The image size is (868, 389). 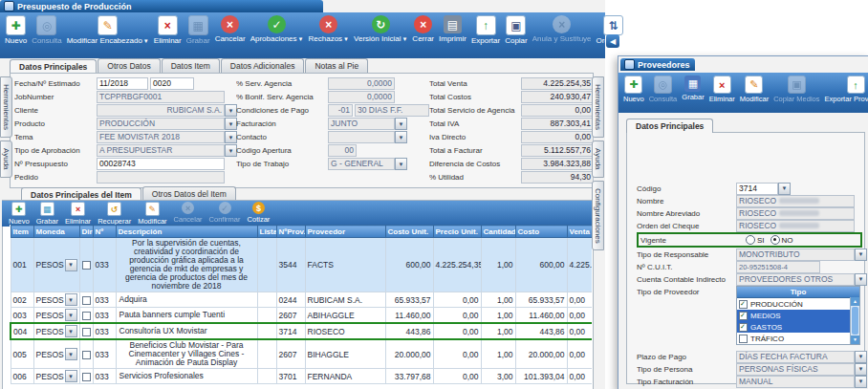 What do you see at coordinates (172, 84) in the screenshot?
I see `field-input-2: 0020` at bounding box center [172, 84].